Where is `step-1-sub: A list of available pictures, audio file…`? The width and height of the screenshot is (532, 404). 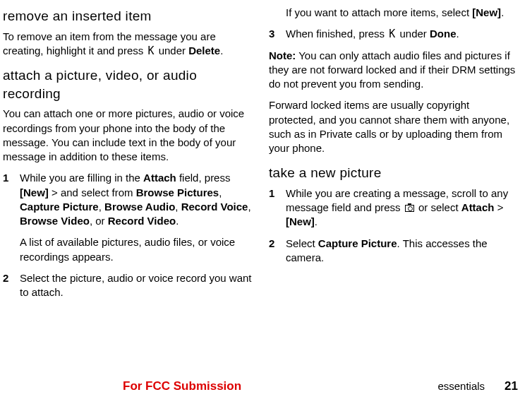 step-1-sub: A list of available pictures, audio file… is located at coordinates (135, 250).